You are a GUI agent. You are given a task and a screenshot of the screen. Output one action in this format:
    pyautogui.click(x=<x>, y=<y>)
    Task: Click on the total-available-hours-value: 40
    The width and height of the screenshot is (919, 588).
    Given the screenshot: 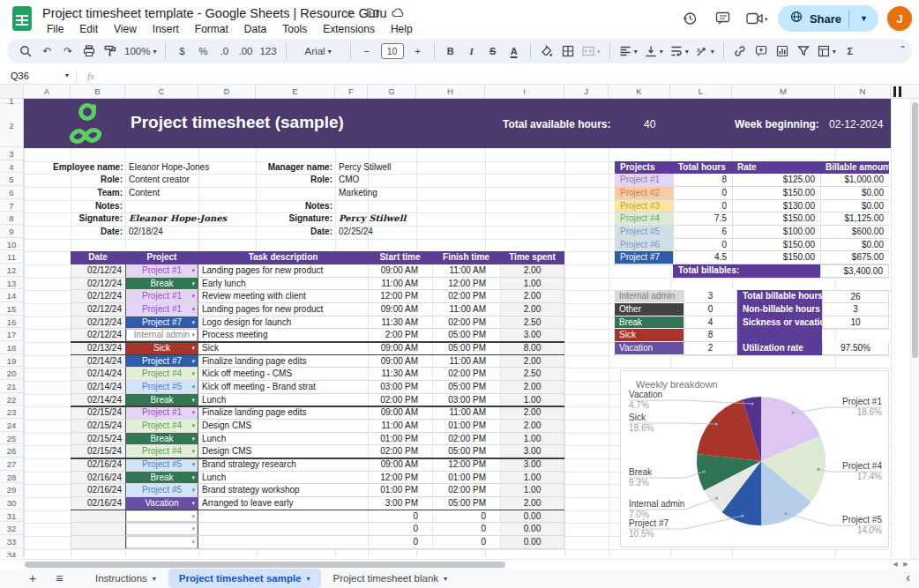 What is the action you would take?
    pyautogui.click(x=649, y=124)
    